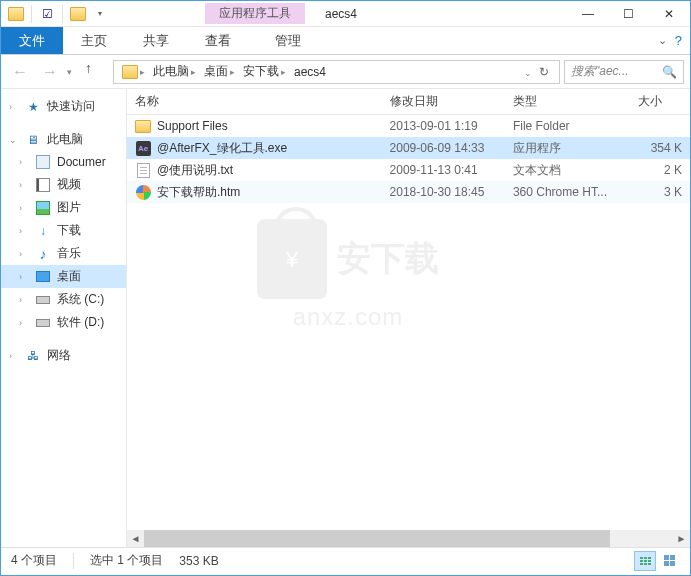 The height and width of the screenshot is (576, 691). What do you see at coordinates (624, 72) in the screenshot?
I see `search-input: 搜索"aec... 🔍` at bounding box center [624, 72].